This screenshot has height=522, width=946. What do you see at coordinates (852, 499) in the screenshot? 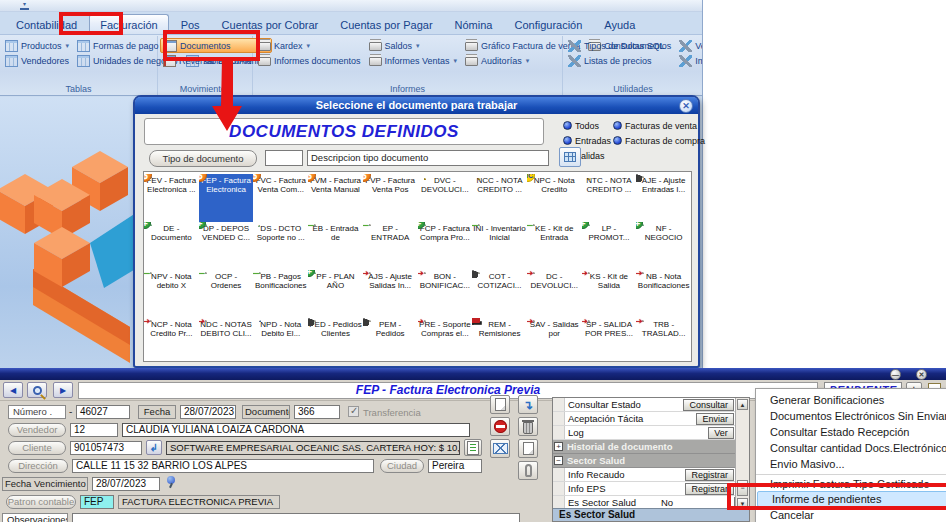
I see `context-menu-item: Informe de pendientes` at bounding box center [852, 499].